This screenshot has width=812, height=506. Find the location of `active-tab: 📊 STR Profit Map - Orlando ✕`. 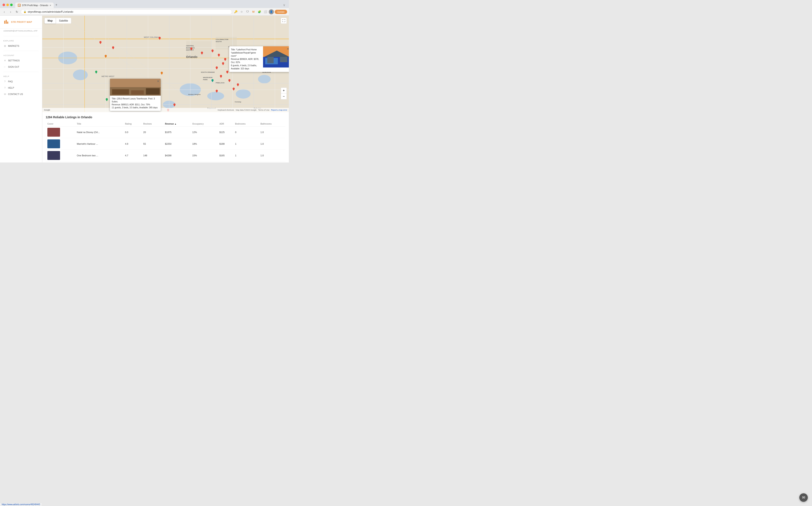

active-tab: 📊 STR Profit Map - Orlando ✕ is located at coordinates (35, 5).